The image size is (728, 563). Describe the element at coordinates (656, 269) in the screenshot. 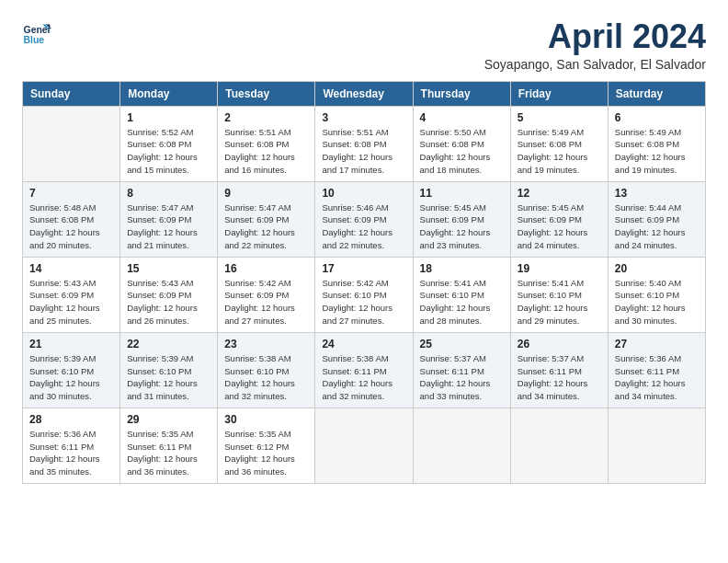

I see `day-number: 20` at that location.